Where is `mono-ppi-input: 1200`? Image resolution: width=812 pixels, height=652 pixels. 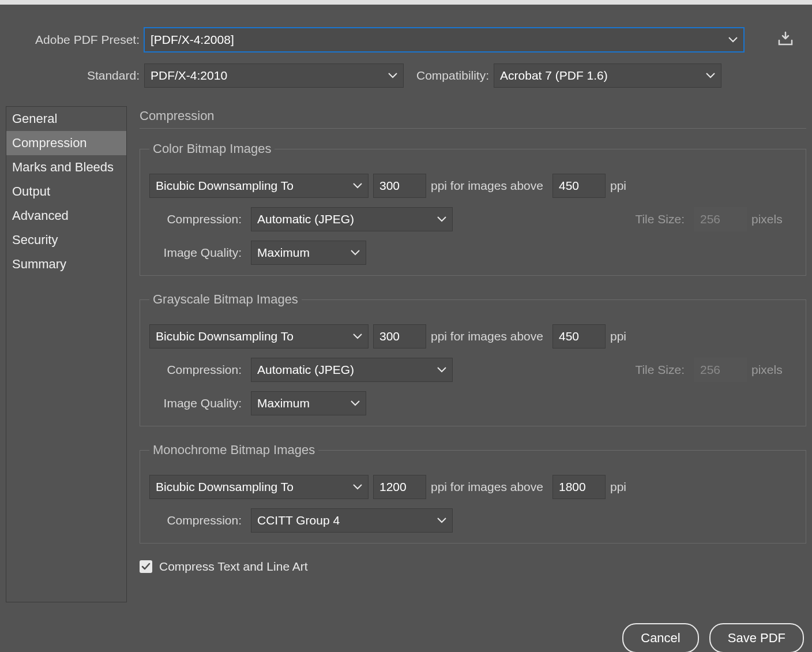
mono-ppi-input: 1200 is located at coordinates (400, 487).